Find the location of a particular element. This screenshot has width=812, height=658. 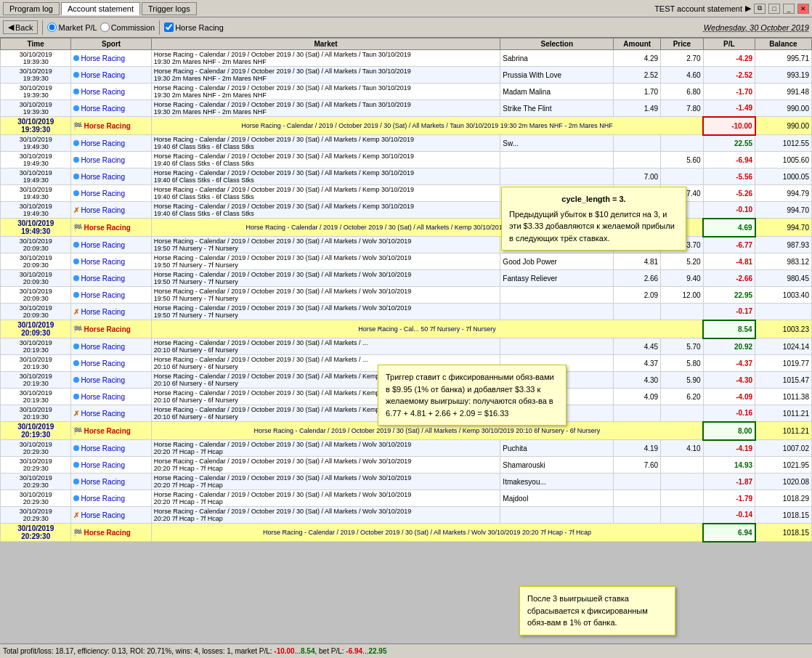

cell-balance: 991.48 is located at coordinates (784, 92).